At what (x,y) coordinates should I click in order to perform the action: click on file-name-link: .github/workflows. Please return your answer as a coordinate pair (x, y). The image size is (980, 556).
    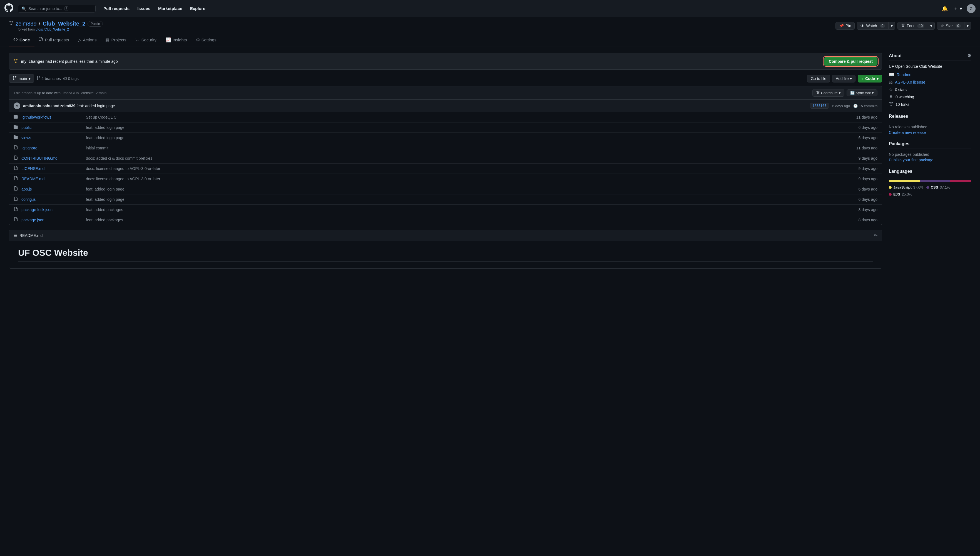
    Looking at the image, I should click on (52, 117).